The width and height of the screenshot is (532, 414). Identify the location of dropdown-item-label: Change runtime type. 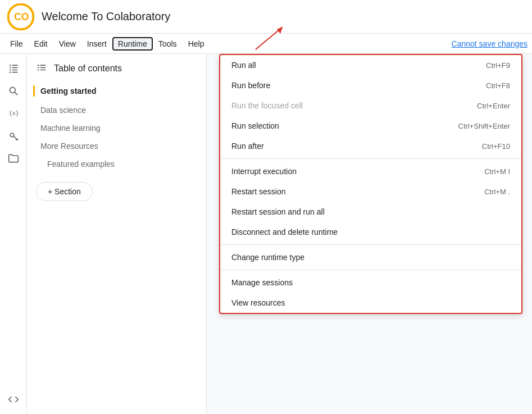
(268, 257).